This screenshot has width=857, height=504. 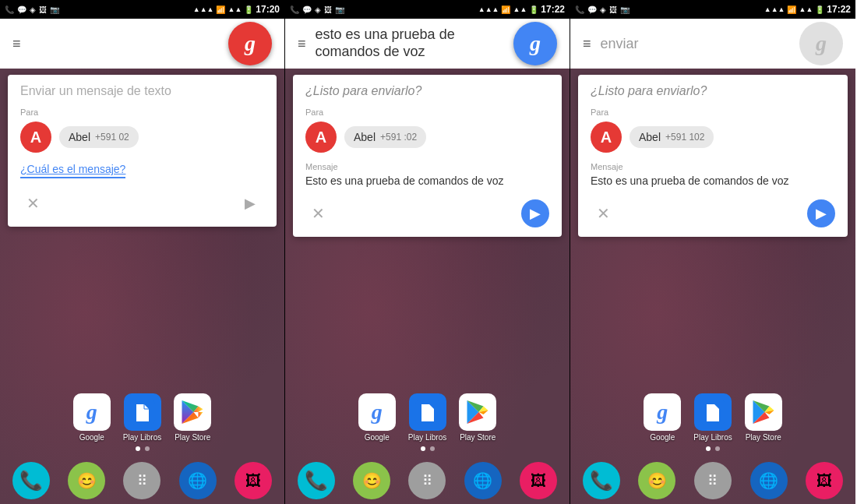 What do you see at coordinates (192, 418) in the screenshot?
I see `store-app-1: Play Store` at bounding box center [192, 418].